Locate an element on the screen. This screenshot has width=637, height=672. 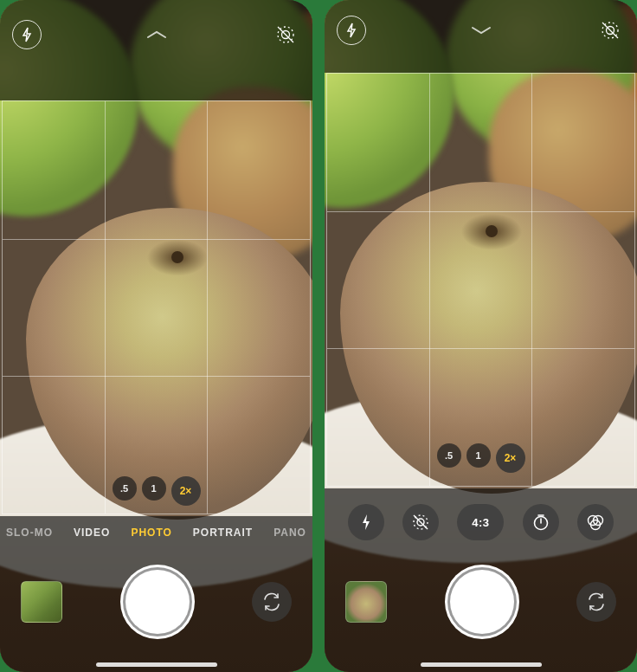
mode-video: VIDEO is located at coordinates (92, 533).